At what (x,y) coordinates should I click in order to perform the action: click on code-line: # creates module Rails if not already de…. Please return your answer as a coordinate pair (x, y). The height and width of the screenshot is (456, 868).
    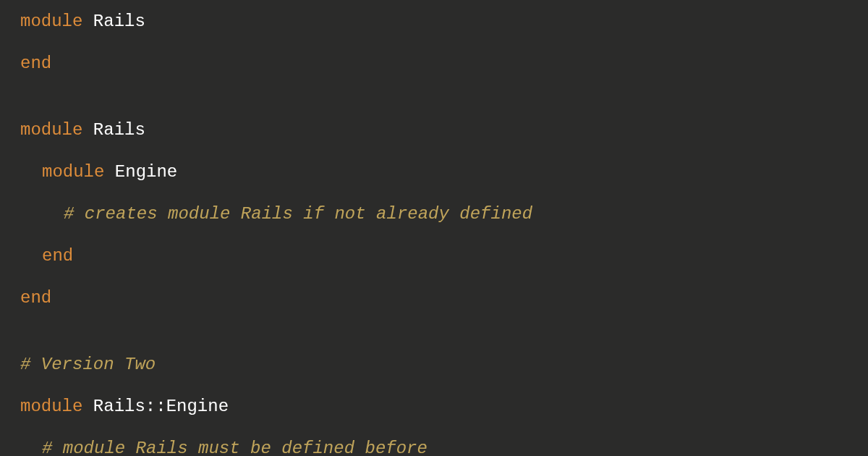
    Looking at the image, I should click on (434, 214).